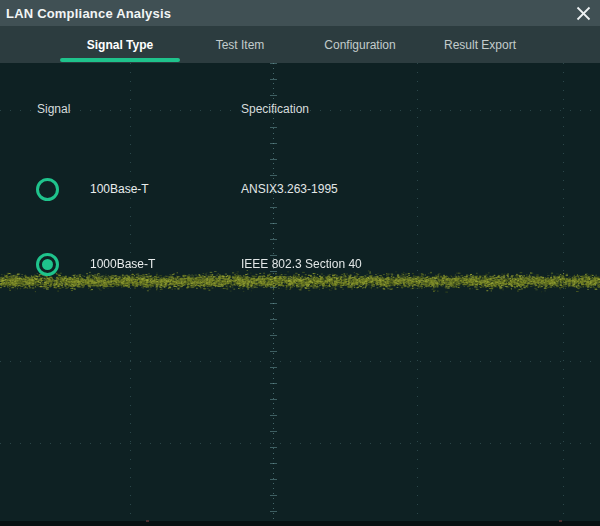 This screenshot has width=600, height=526. I want to click on column-header-specification: Specification, so click(275, 109).